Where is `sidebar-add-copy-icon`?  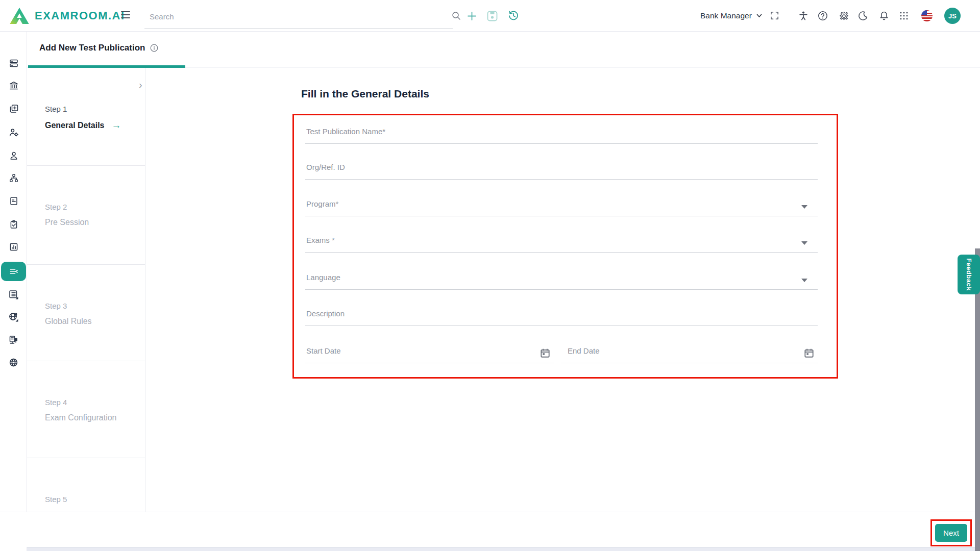
sidebar-add-copy-icon is located at coordinates (13, 109).